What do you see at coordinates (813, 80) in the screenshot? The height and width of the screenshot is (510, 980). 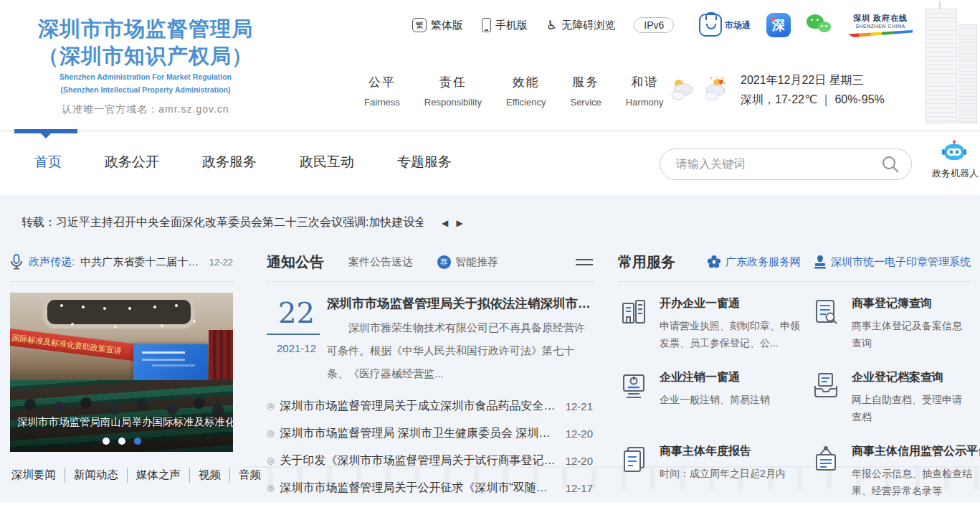 I see `weather-date: 2021年12月22日 星期三` at bounding box center [813, 80].